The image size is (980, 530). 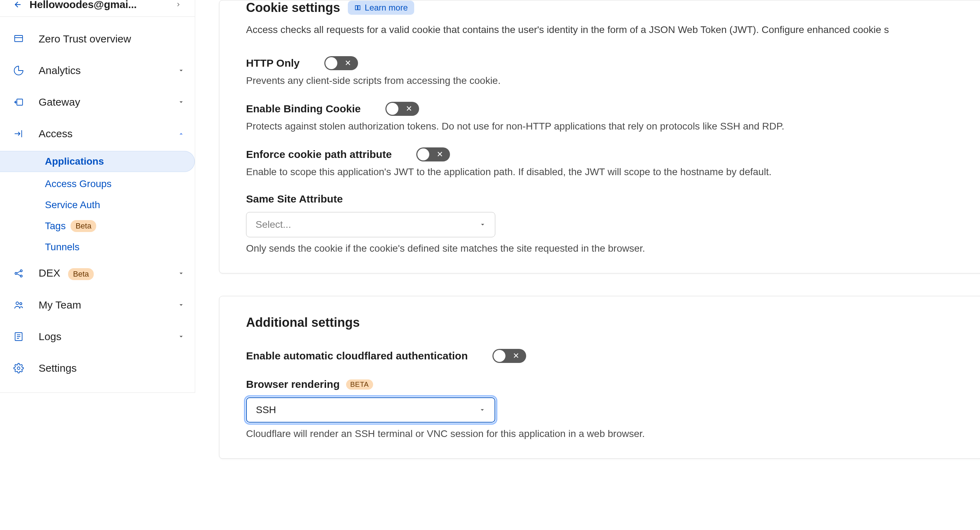 I want to click on chevron-up-icon, so click(x=181, y=134).